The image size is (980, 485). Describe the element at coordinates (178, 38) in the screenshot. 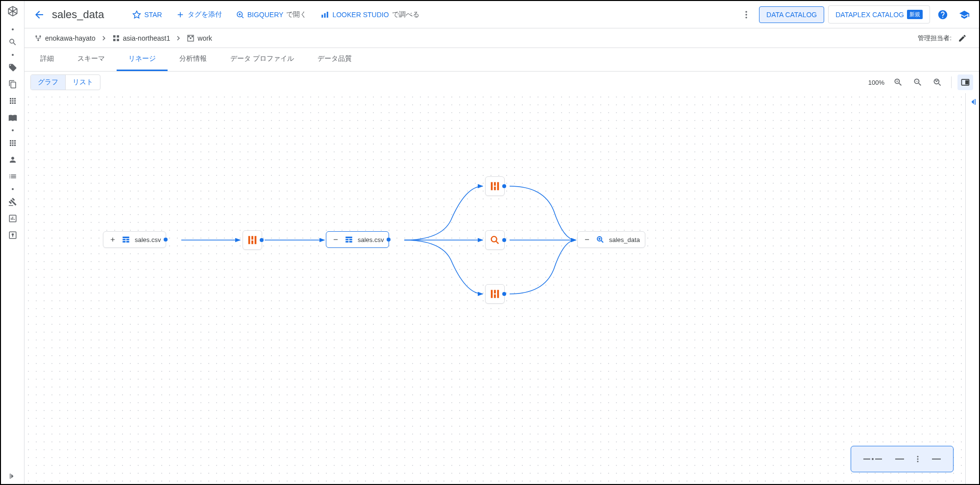

I see `chevron-right-icon` at that location.